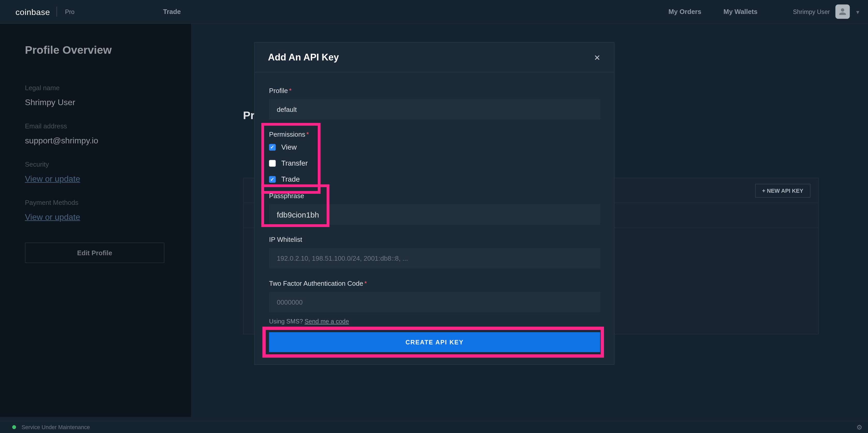 The width and height of the screenshot is (868, 433). Describe the element at coordinates (249, 115) in the screenshot. I see `page-title-partial: Pr` at that location.